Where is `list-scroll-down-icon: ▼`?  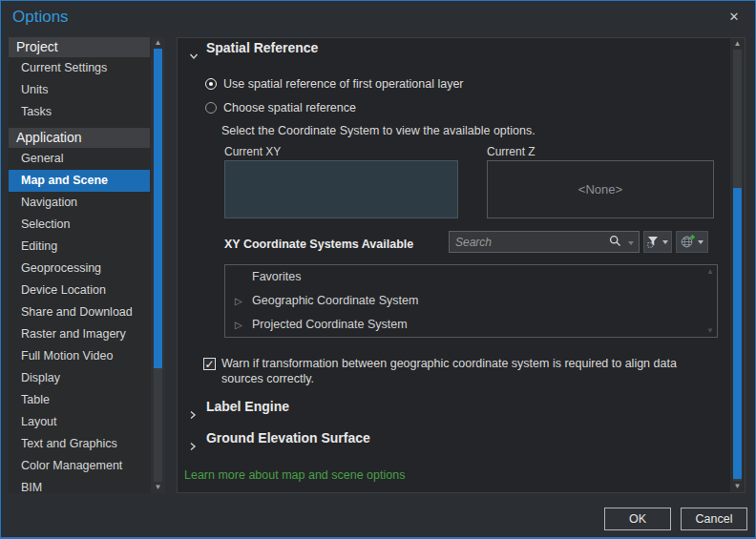
list-scroll-down-icon: ▼ is located at coordinates (710, 330).